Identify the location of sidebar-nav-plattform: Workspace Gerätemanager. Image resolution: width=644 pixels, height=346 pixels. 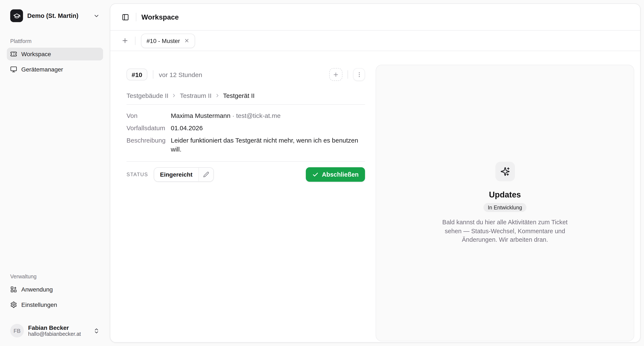
(55, 62).